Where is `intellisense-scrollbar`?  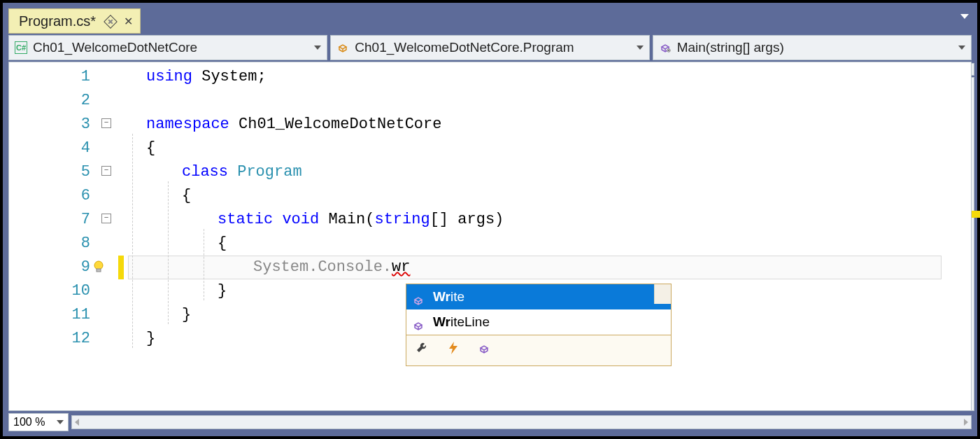 intellisense-scrollbar is located at coordinates (662, 294).